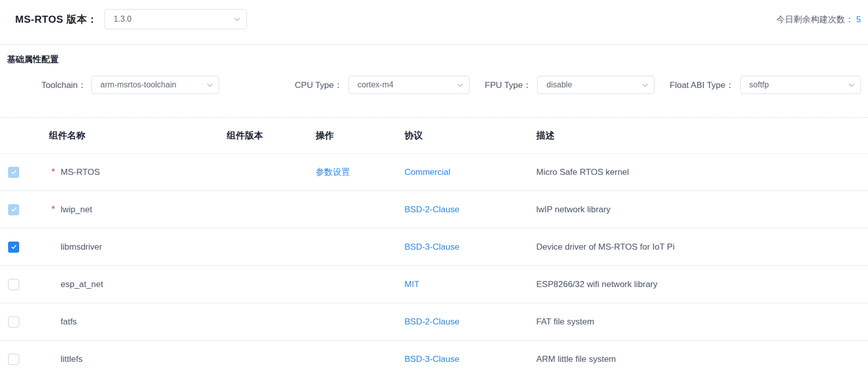 Image resolution: width=868 pixels, height=375 pixels. What do you see at coordinates (702, 247) in the screenshot?
I see `component-description: Device driver of MS-RTOS for IoT Pi` at bounding box center [702, 247].